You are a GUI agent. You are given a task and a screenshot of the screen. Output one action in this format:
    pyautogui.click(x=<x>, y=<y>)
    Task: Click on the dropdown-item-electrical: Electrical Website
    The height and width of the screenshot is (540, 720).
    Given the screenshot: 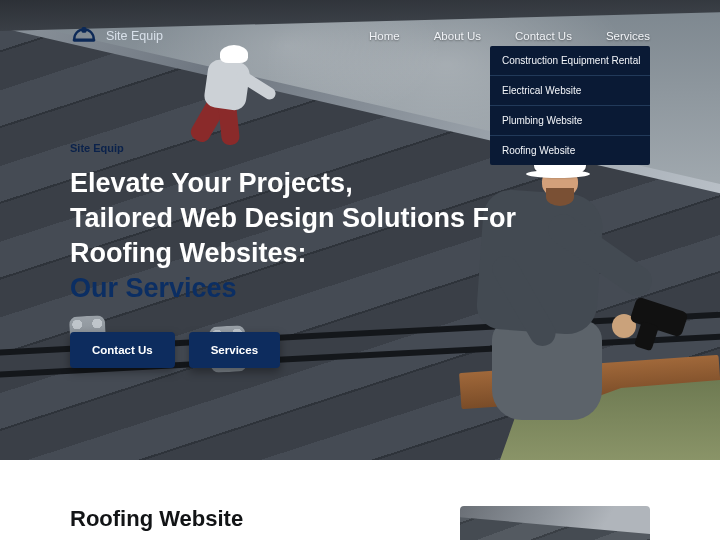 What is the action you would take?
    pyautogui.click(x=570, y=91)
    